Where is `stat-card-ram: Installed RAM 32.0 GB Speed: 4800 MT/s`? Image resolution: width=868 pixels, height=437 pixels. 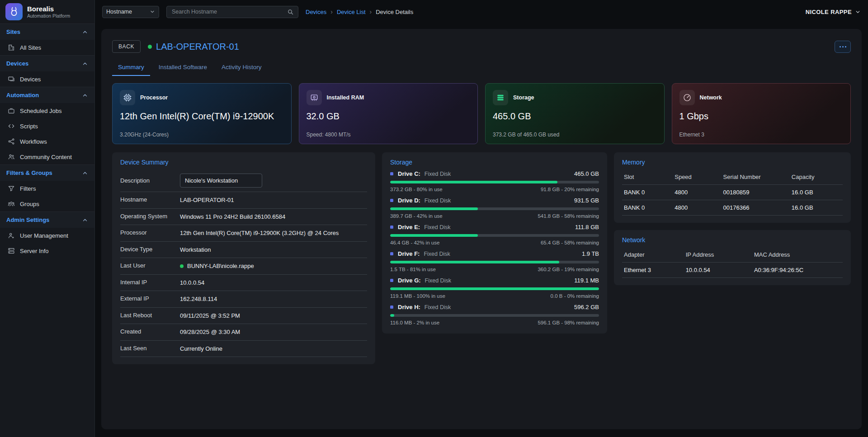 stat-card-ram: Installed RAM 32.0 GB Speed: 4800 MT/s is located at coordinates (389, 114).